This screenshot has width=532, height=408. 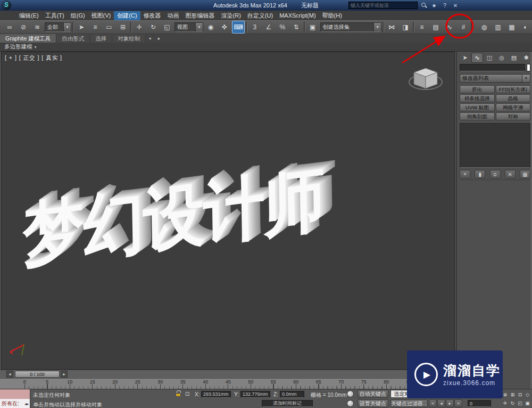 I want to click on menu-item: MAXScript(M), so click(x=297, y=15).